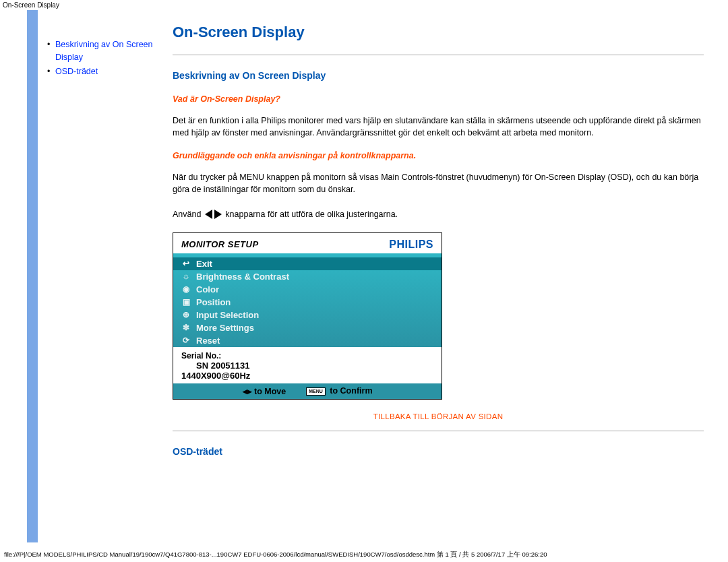  I want to click on osd-item-label: Position, so click(213, 302).